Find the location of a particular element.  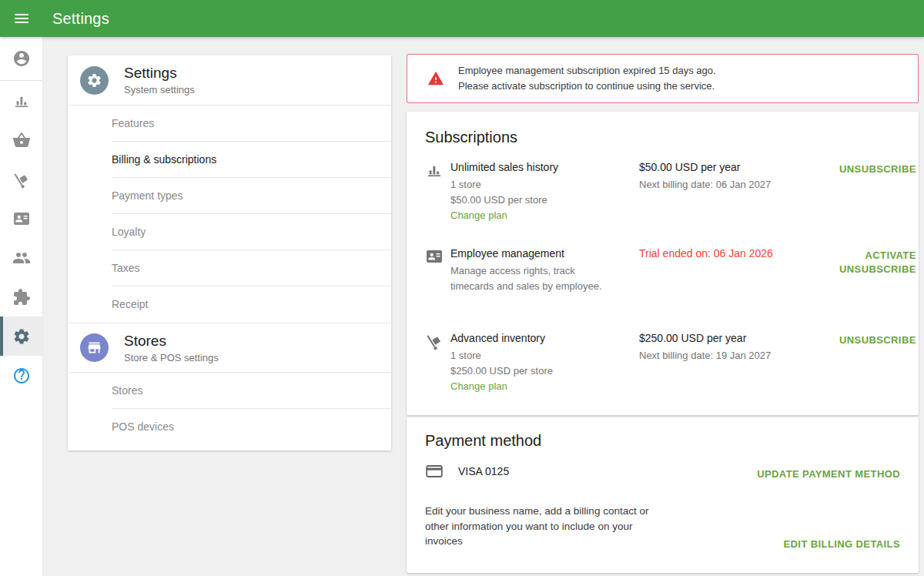

subscription-name: Advanced inventory is located at coordinates (545, 338).